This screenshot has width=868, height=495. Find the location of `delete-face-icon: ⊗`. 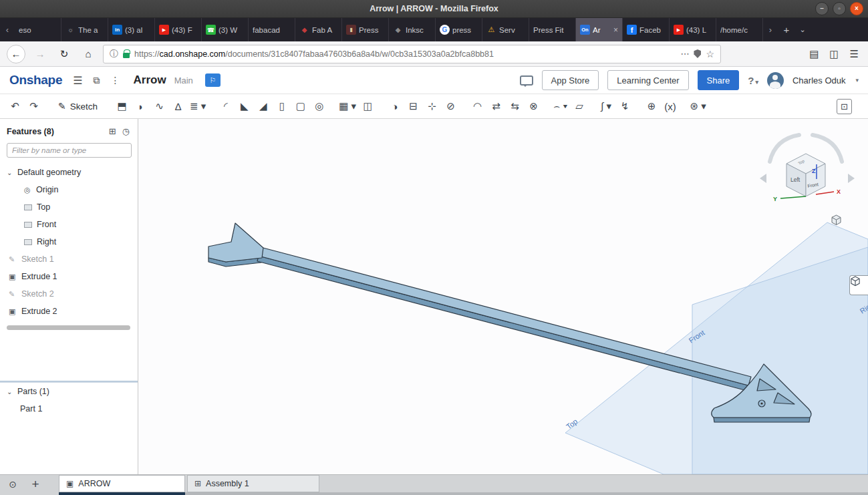

delete-face-icon: ⊗ is located at coordinates (533, 107).